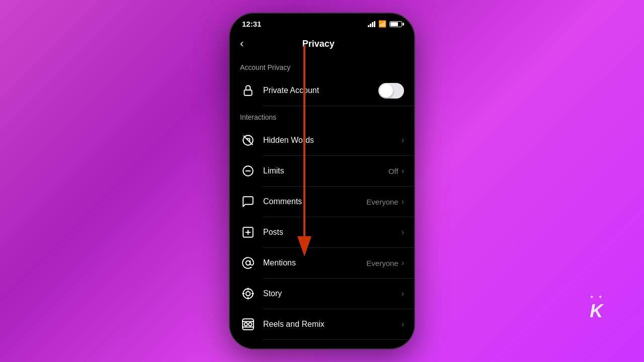 Image resolution: width=644 pixels, height=362 pixels. What do you see at coordinates (331, 140) in the screenshot?
I see `hidden-words-label: Hidden Words` at bounding box center [331, 140].